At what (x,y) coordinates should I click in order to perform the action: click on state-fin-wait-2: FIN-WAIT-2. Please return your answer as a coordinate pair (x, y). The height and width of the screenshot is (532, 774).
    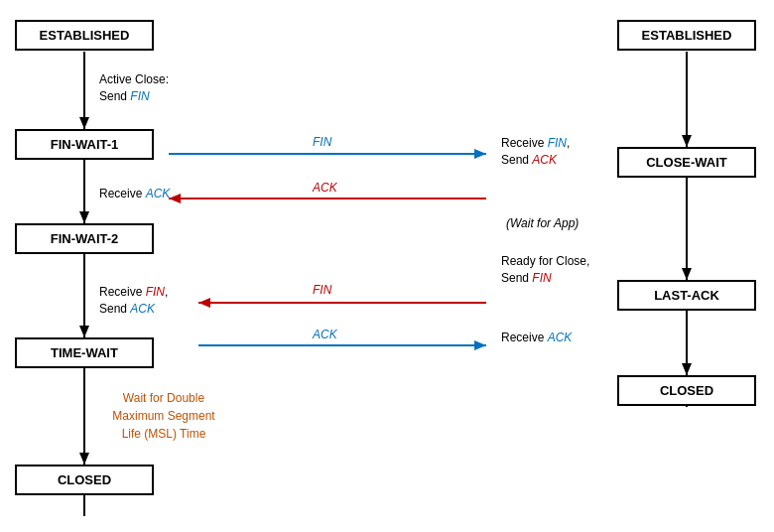
    Looking at the image, I should click on (84, 238).